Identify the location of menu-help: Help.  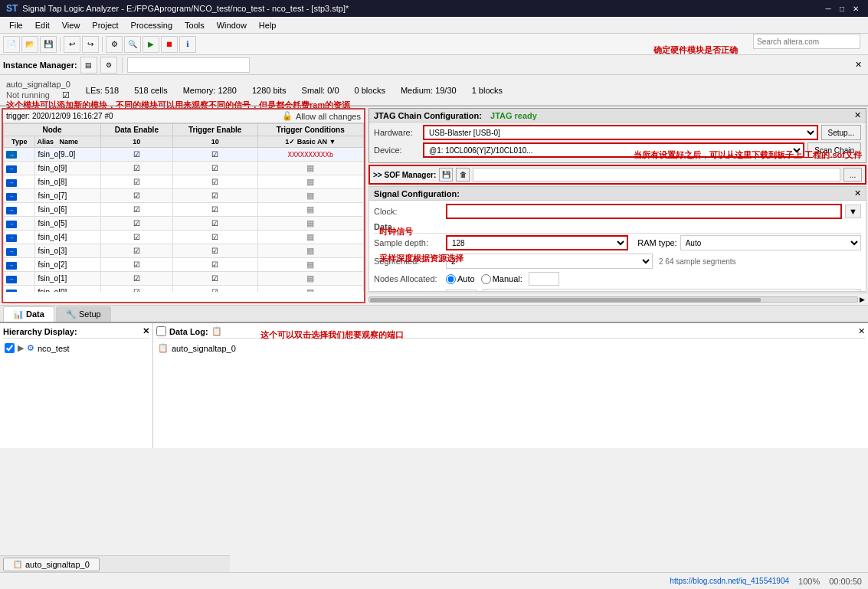
(268, 25).